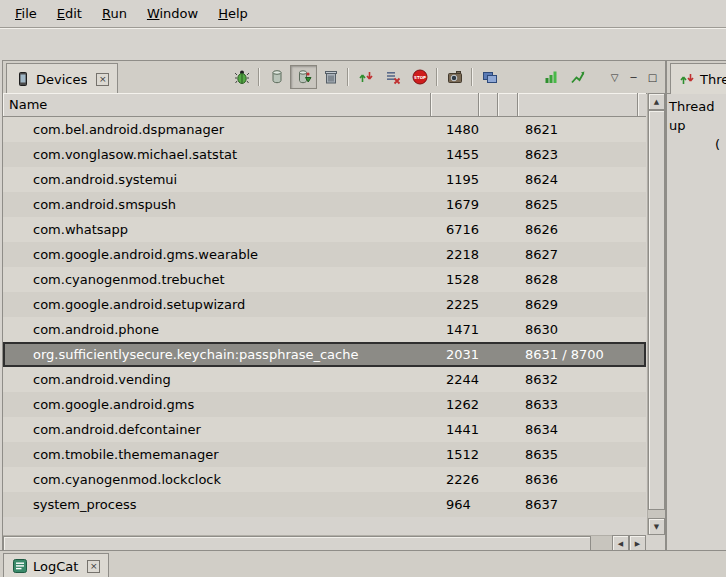 The height and width of the screenshot is (577, 726). What do you see at coordinates (324, 230) in the screenshot?
I see `table-row: com.whatsapp 6716 8626` at bounding box center [324, 230].